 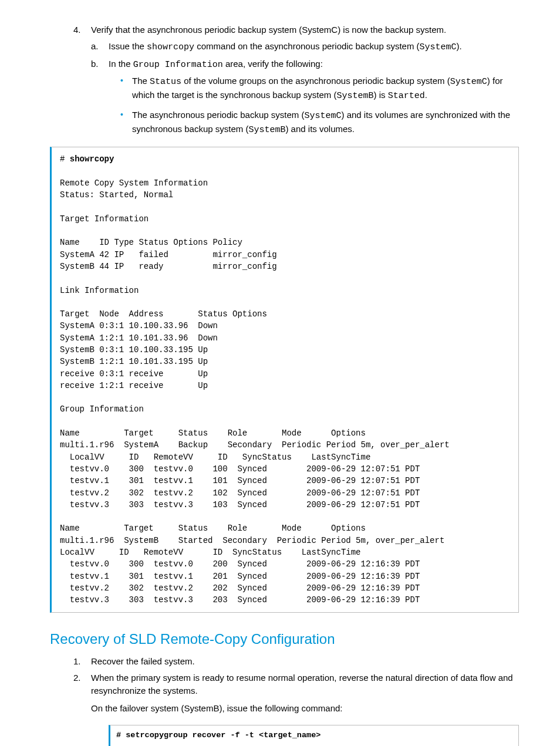 I want to click on bullet-1: The Status of the volume groups on the a…, so click(x=325, y=89).